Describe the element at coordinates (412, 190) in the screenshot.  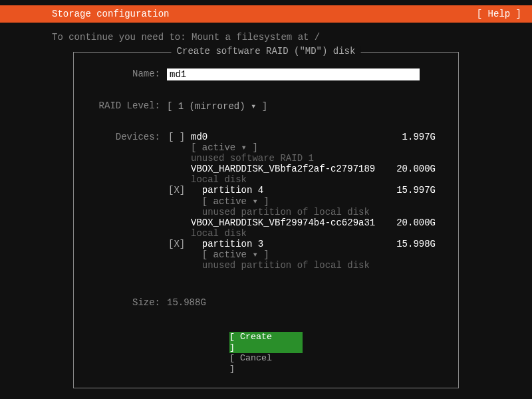
I see `device-size: 15.997G` at that location.